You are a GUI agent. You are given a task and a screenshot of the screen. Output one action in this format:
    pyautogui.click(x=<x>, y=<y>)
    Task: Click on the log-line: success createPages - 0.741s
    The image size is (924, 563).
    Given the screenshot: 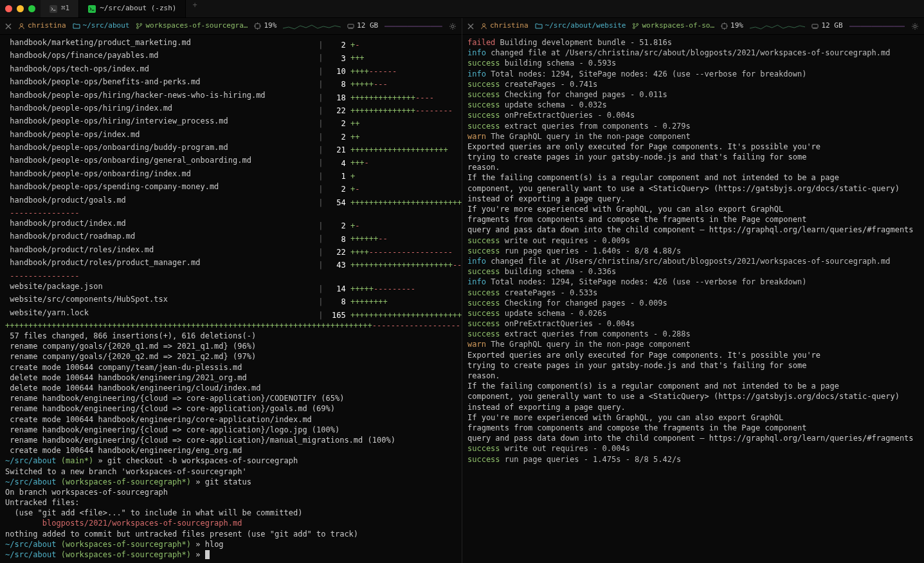 What is the action you would take?
    pyautogui.click(x=693, y=84)
    